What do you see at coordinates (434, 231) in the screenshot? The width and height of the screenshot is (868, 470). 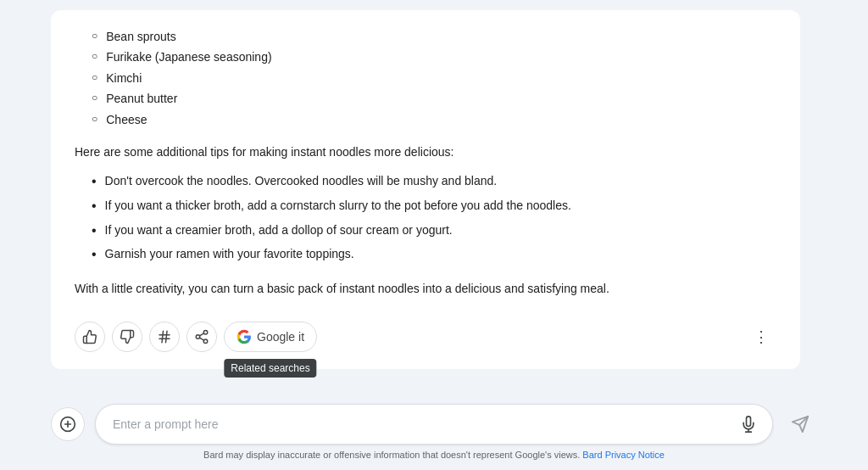 I see `bullet-list-item: If you want a creamier broth, add a doll…` at bounding box center [434, 231].